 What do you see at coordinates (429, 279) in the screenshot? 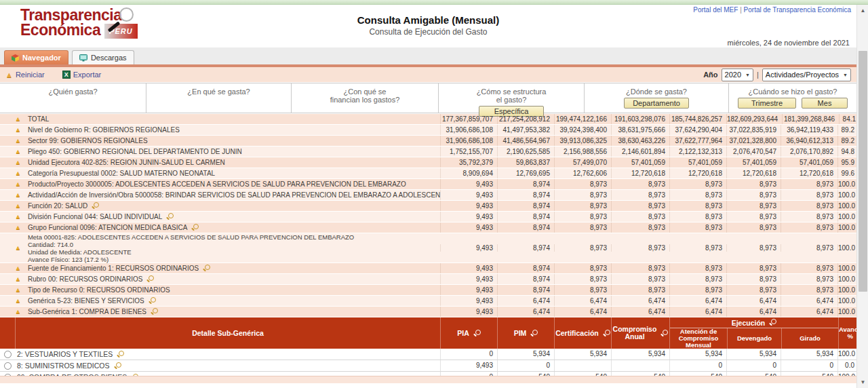
I see `table-row: ▲Rubro 00: RECURSOS ORDINARIOS9,4938,974…` at bounding box center [429, 279].